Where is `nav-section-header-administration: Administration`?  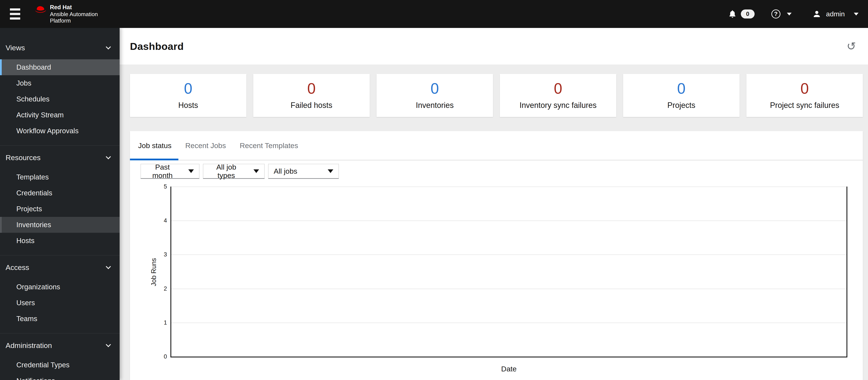 nav-section-header-administration: Administration is located at coordinates (60, 345).